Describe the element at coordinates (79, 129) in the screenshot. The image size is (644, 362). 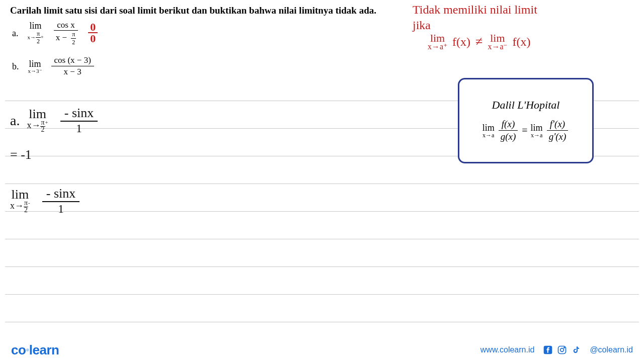
I see `work-den1: 1` at that location.